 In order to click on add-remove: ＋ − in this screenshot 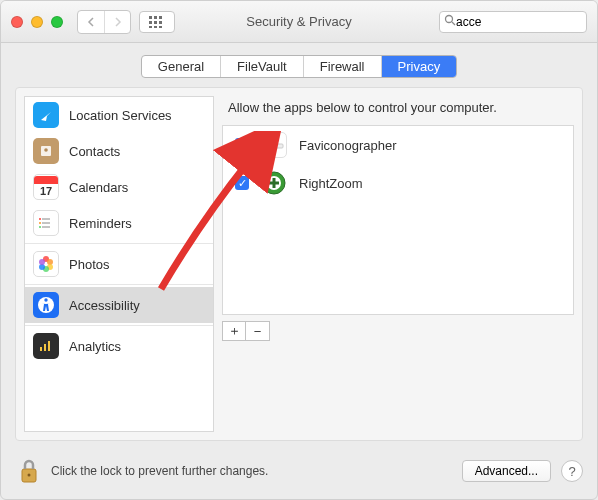, I will do `click(398, 331)`.